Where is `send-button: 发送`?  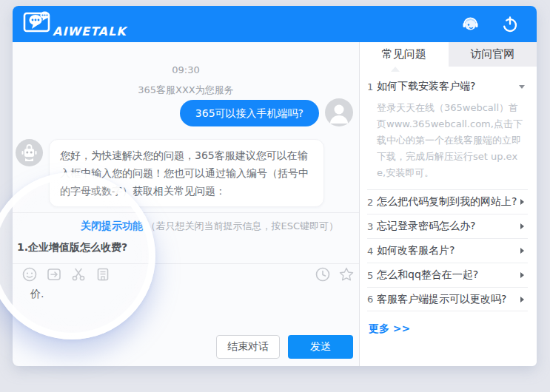
send-button: 发送 is located at coordinates (321, 347).